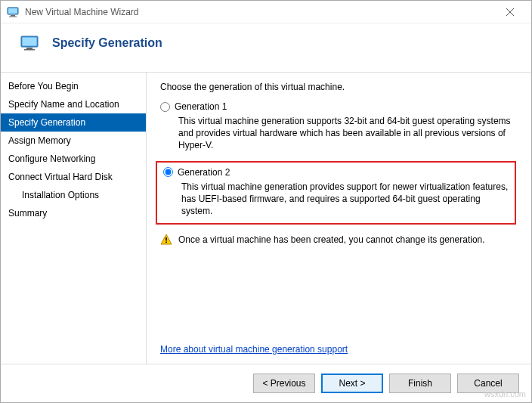  What do you see at coordinates (165, 107) in the screenshot?
I see `radio-generation-1-input` at bounding box center [165, 107].